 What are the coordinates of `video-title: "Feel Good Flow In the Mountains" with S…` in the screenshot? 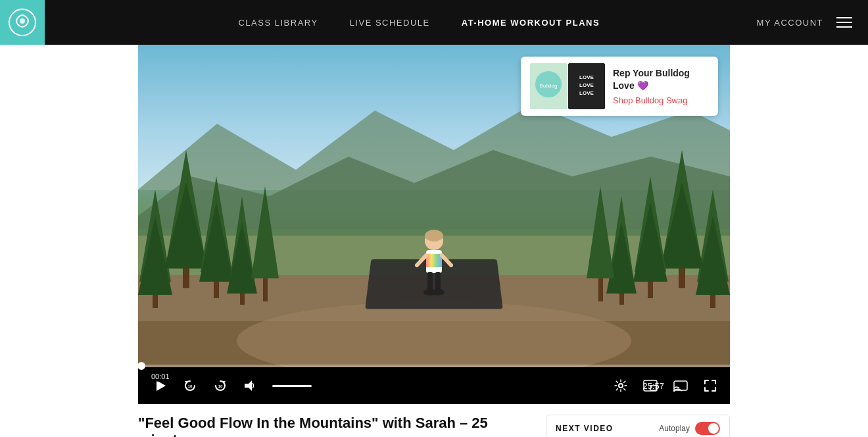 It's located at (332, 426).